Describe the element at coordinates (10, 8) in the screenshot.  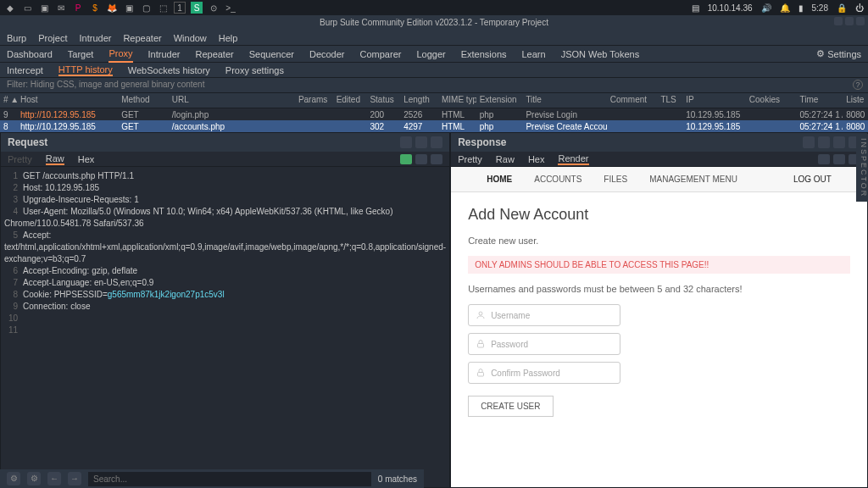
I see `app-icon: ◆` at that location.